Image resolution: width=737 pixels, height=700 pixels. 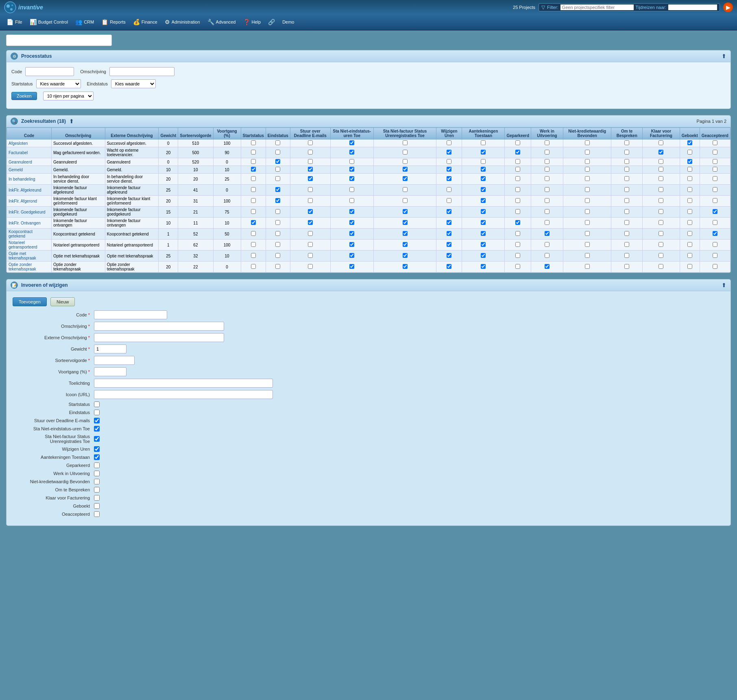 I want to click on nav-administration: ⚙ Administration, so click(x=182, y=22).